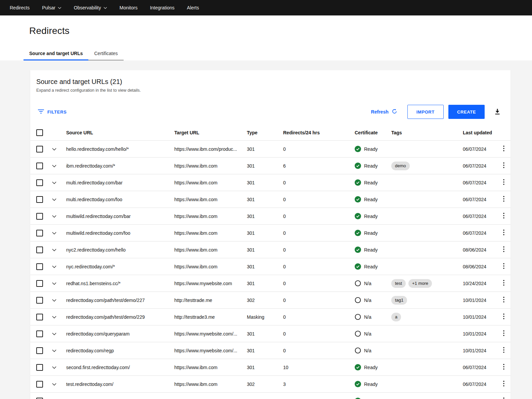  I want to click on table-row: test.redirecttoday.com/ https://www.ibm.…, so click(270, 384).